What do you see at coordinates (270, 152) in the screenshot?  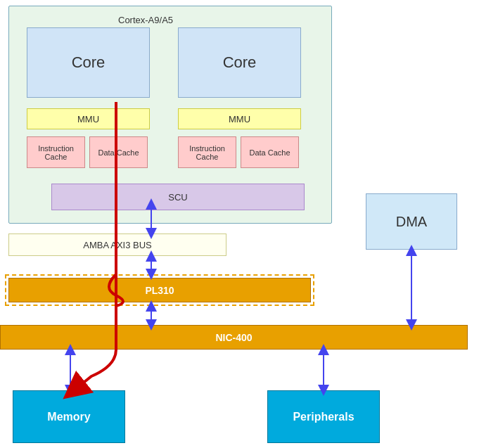 I see `dcache2-box: Data Cache` at bounding box center [270, 152].